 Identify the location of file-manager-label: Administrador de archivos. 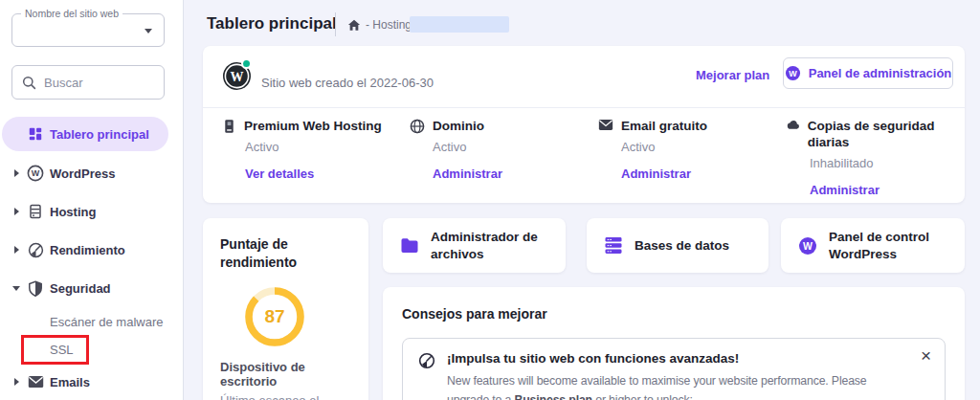
(488, 245).